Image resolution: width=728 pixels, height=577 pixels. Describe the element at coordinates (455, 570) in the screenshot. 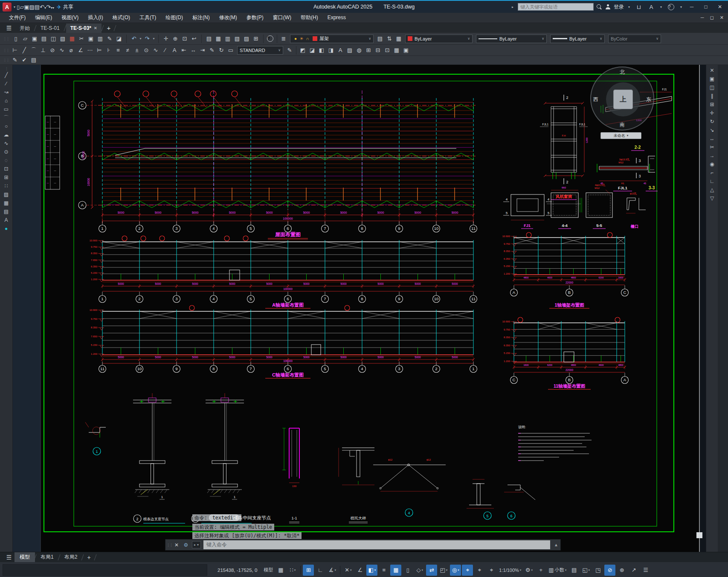

I see `annotation-visibility-icon: ◎▾` at that location.